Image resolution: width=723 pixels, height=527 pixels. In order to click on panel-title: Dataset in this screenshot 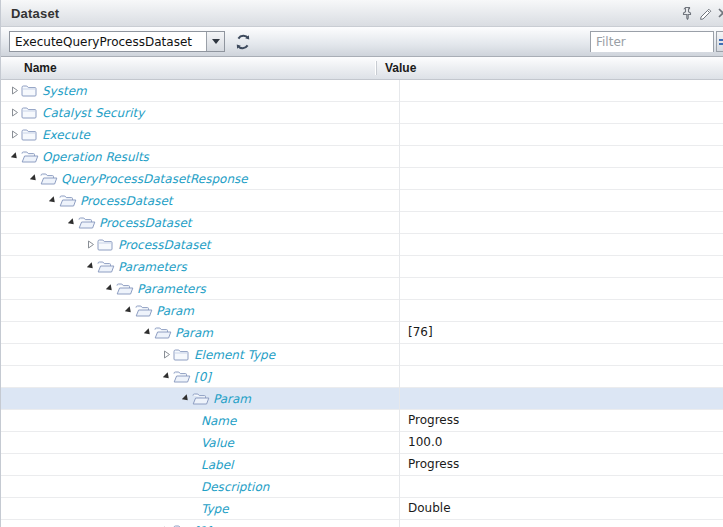, I will do `click(30, 14)`.